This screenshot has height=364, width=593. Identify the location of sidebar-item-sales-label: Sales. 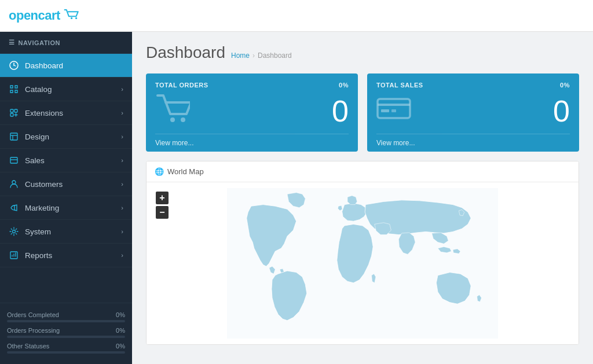
(35, 161).